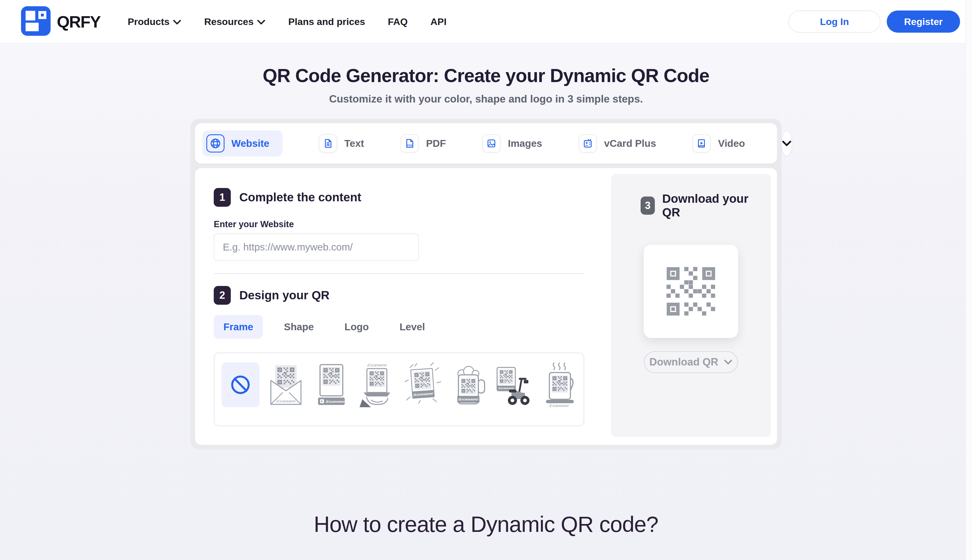 Image resolution: width=972 pixels, height=560 pixels. I want to click on coffee-cup-frame-icon: ¡Escaneame!, so click(559, 385).